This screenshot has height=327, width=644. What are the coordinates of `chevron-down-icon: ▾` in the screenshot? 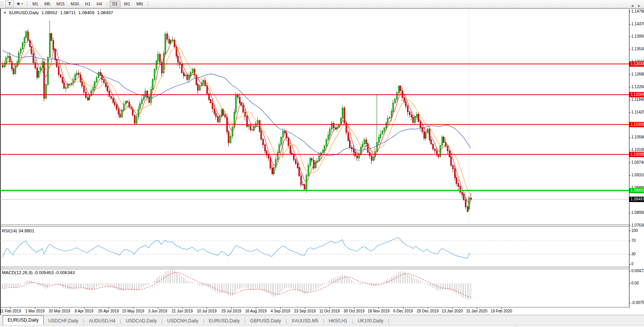 It's located at (22, 4).